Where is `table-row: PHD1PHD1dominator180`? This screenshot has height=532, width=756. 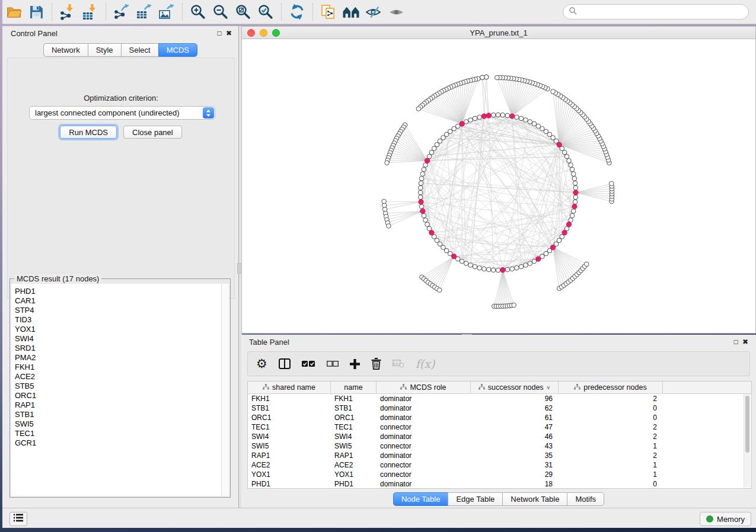 table-row: PHD1PHD1dominator180 is located at coordinates (499, 484).